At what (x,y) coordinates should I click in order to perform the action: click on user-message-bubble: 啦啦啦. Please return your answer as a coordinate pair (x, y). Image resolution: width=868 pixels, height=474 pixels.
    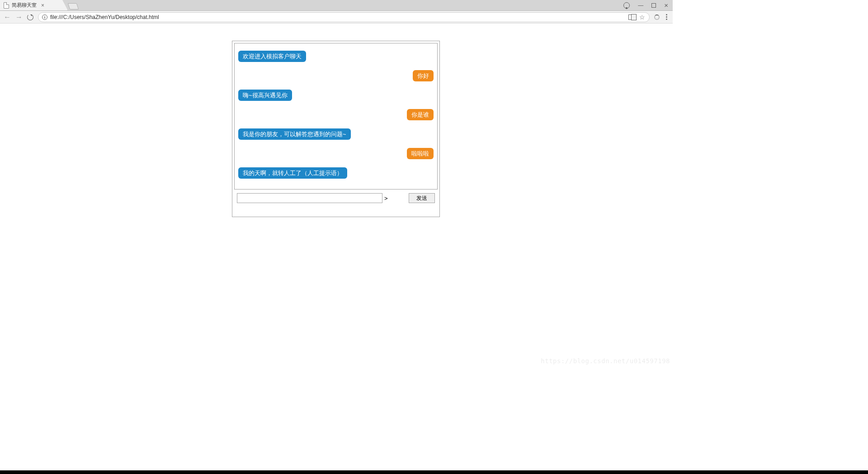
    Looking at the image, I should click on (420, 154).